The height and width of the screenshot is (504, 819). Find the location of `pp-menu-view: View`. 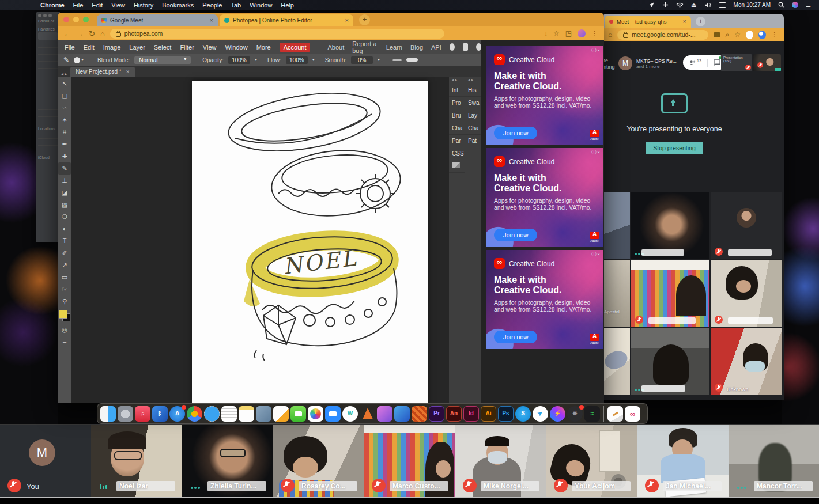

pp-menu-view: View is located at coordinates (210, 47).